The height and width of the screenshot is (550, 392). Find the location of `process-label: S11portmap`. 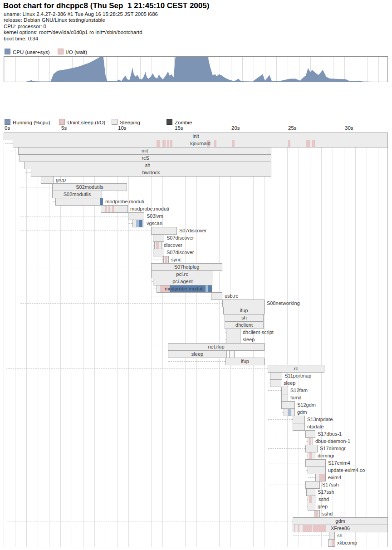

process-label: S11portmap is located at coordinates (298, 376).